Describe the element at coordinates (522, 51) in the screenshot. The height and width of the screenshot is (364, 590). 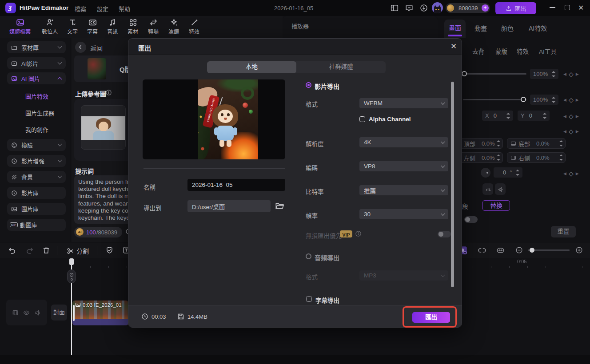
I see `subtab-effects: 特效` at that location.